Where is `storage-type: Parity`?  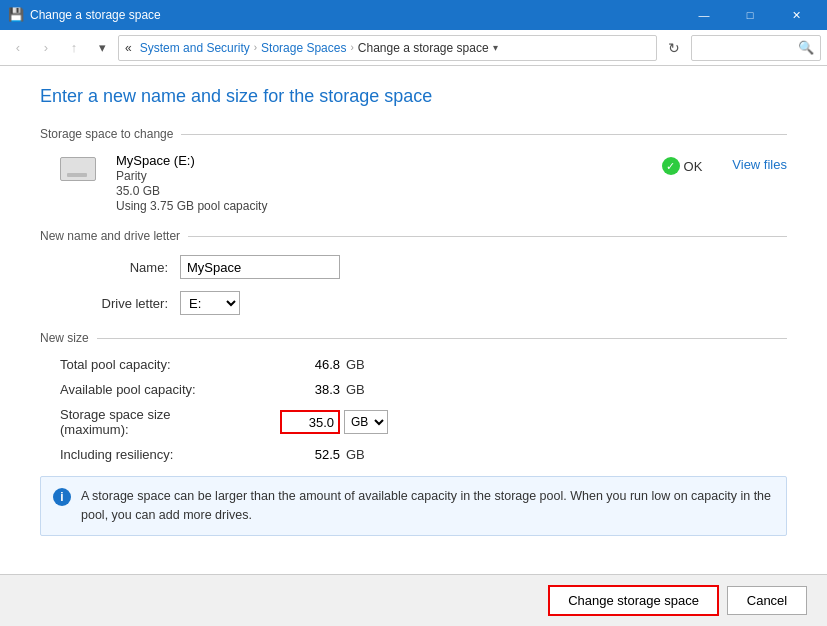
storage-type: Parity is located at coordinates (379, 176).